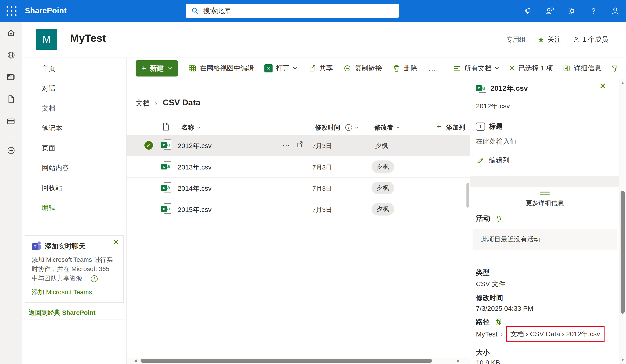 The image size is (626, 364). Describe the element at coordinates (480, 127) in the screenshot. I see `text-field-icon: T` at that location.